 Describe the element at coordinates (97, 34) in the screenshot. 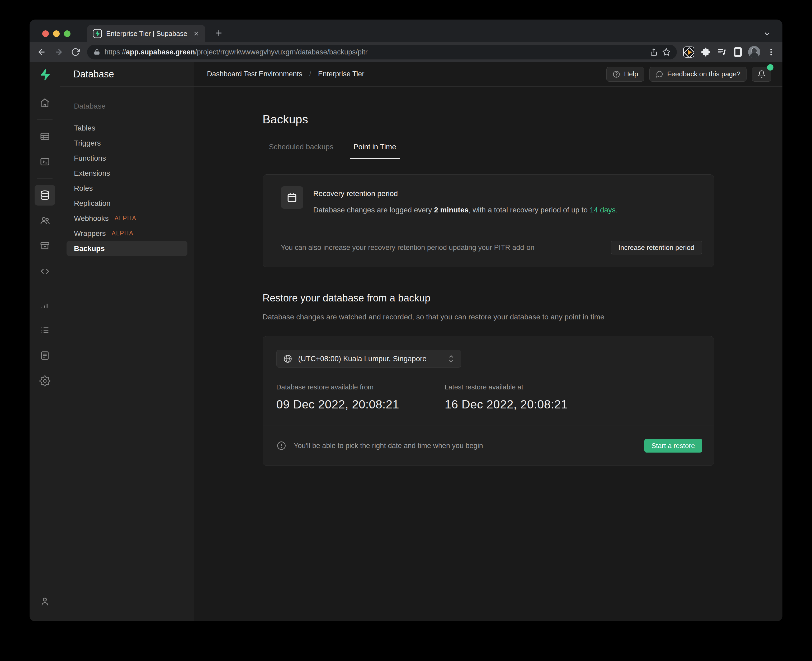

I see `supabase-favicon-icon` at that location.